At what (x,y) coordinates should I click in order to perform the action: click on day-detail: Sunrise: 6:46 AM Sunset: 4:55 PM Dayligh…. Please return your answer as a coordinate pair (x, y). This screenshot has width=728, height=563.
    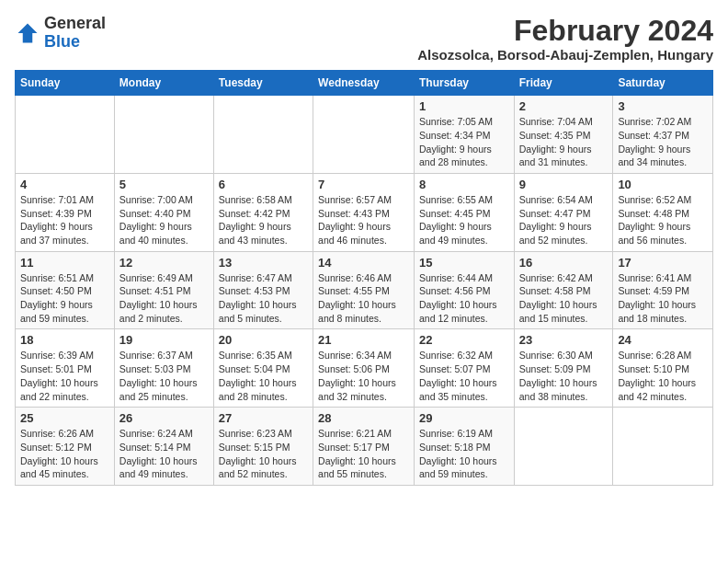
    Looking at the image, I should click on (364, 298).